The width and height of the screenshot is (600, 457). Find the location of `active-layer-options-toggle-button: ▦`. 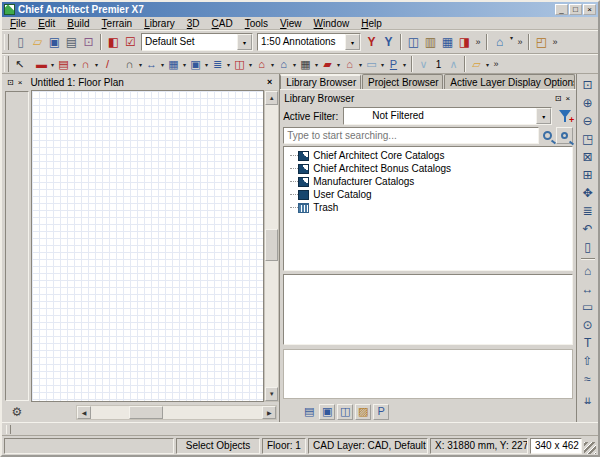

active-layer-options-toggle-button: ▦ is located at coordinates (448, 42).